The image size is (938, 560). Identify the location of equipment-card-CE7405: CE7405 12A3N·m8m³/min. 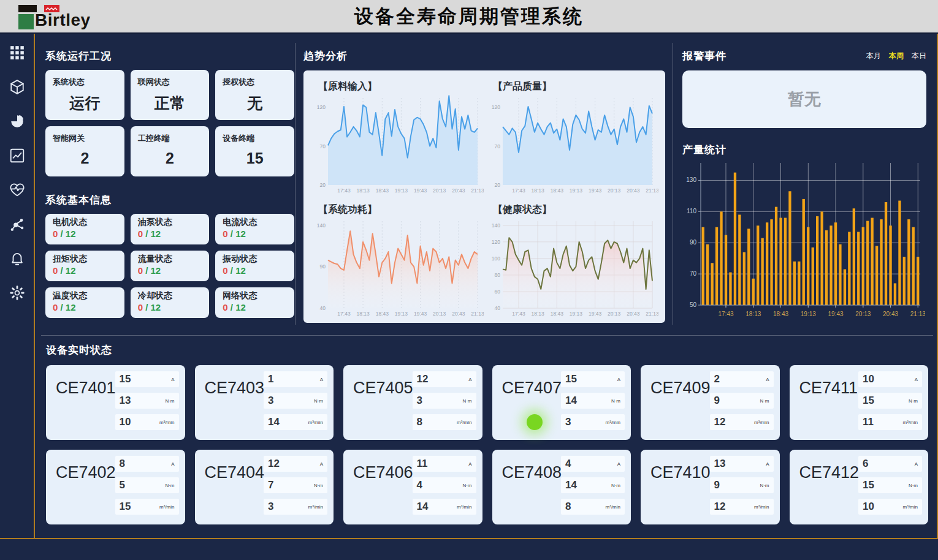
(413, 403).